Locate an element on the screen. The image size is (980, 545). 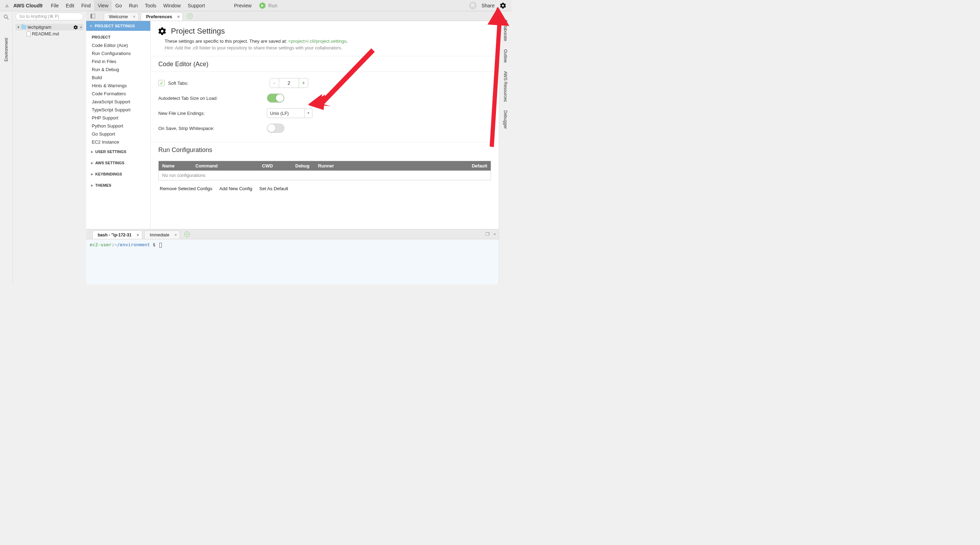
file-icon is located at coordinates (29, 34).